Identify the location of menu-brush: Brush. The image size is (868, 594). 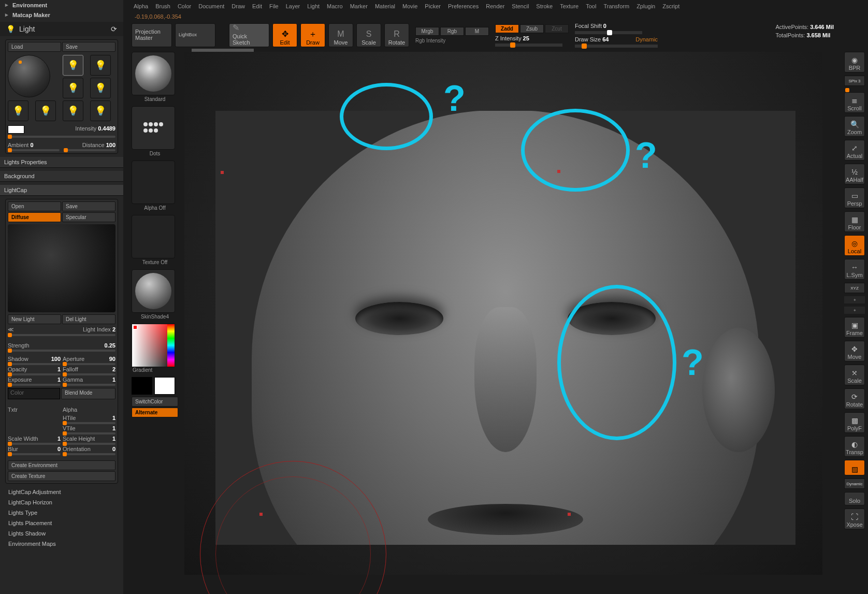
(163, 6).